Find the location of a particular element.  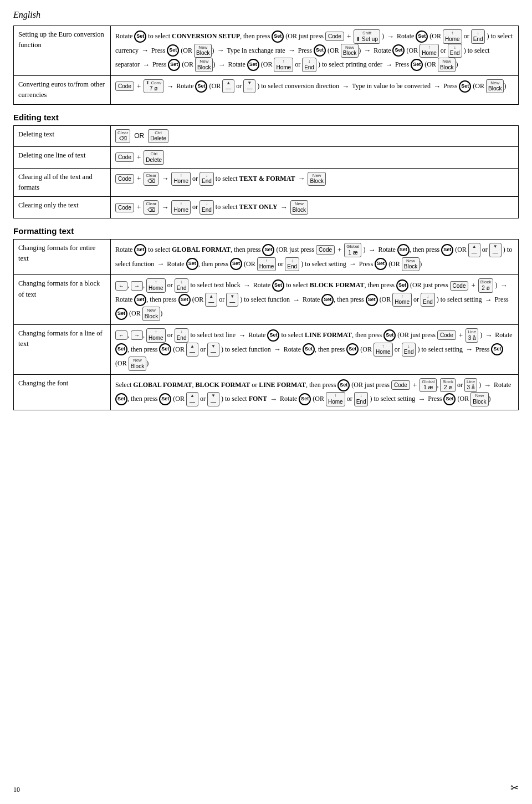

formatting-title: Formatting text is located at coordinates (266, 231).